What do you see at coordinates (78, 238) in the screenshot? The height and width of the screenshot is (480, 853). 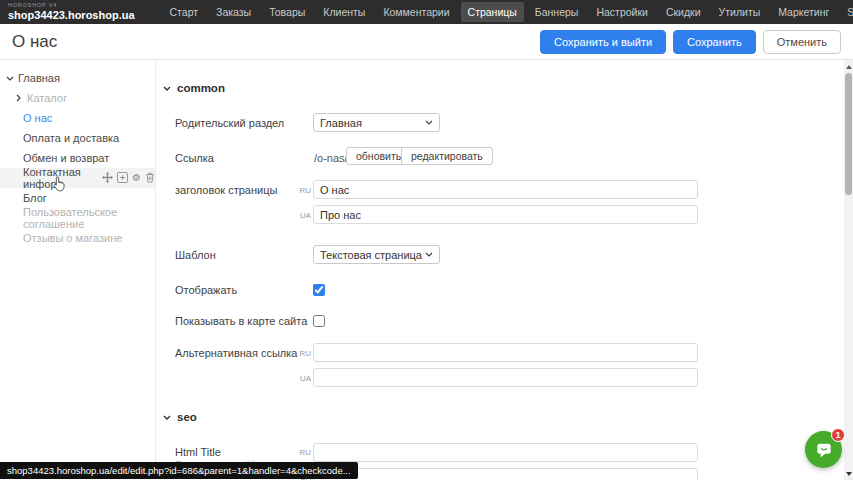 I see `sidebar-item-otzyvy: Отзывы о магазине` at bounding box center [78, 238].